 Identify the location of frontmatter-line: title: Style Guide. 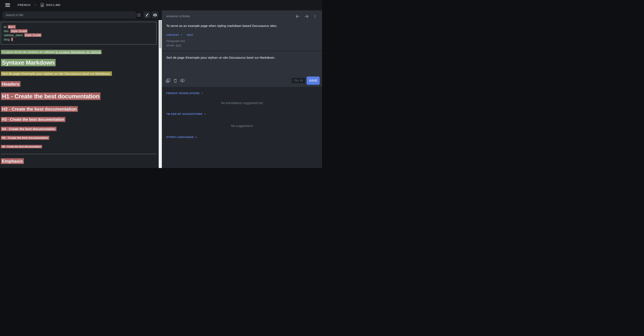
(78, 31).